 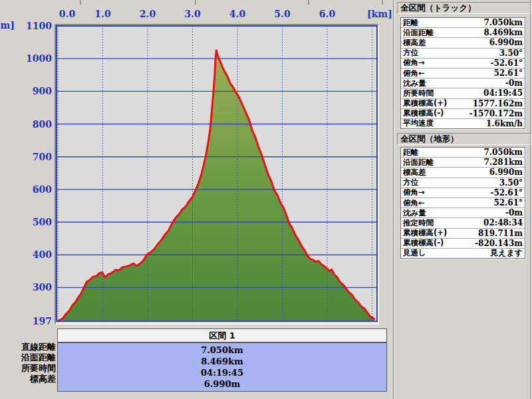 What do you see at coordinates (463, 113) in the screenshot?
I see `stats-row: 累積標高(-)-1570.172m` at bounding box center [463, 113].